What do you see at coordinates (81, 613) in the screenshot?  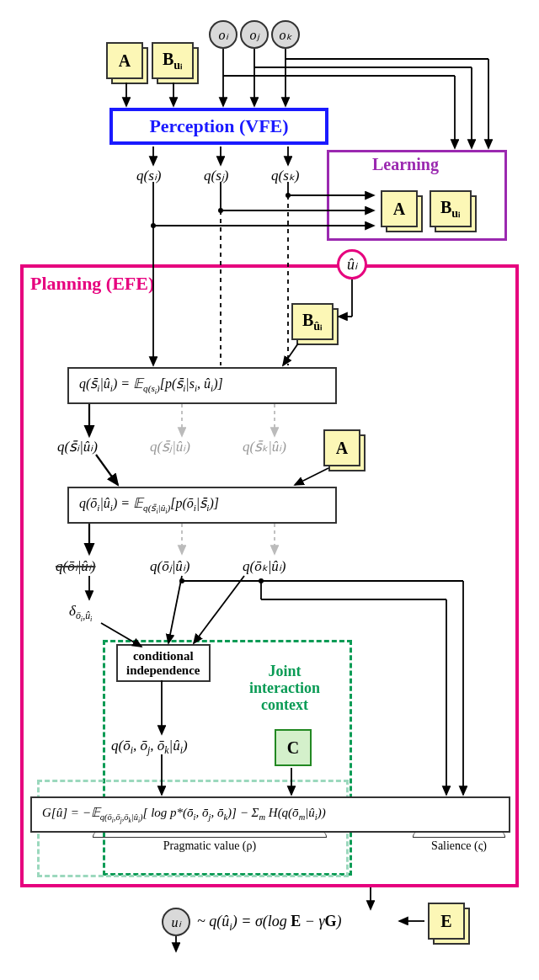 I see `delta: δōi,ûi` at bounding box center [81, 613].